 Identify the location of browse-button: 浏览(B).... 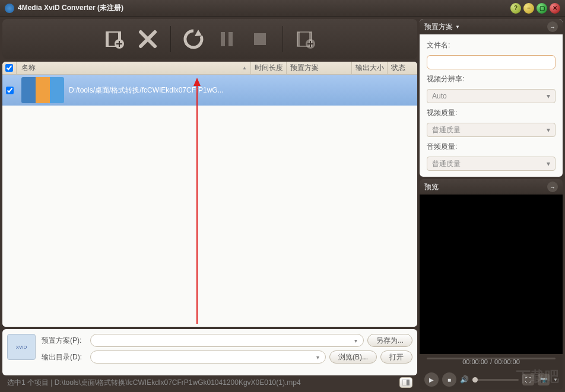
(353, 357).